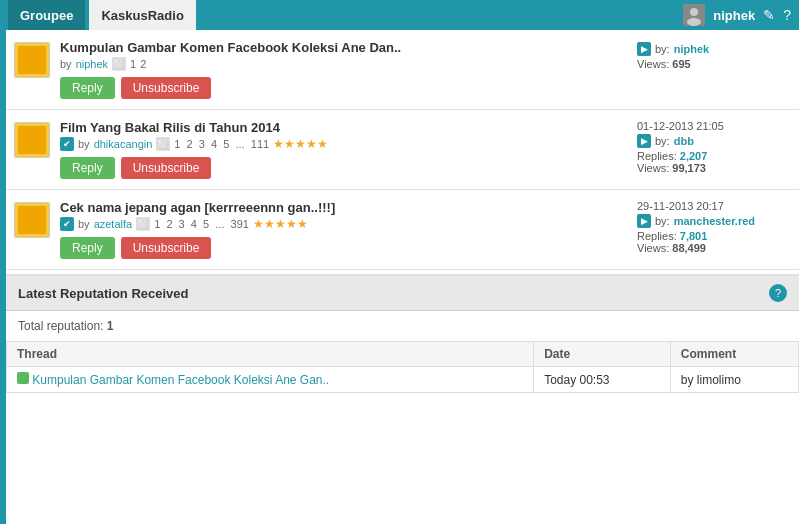 The width and height of the screenshot is (799, 524). What do you see at coordinates (166, 248) in the screenshot?
I see `unsubscribe-button-3: Unsubscribe` at bounding box center [166, 248].